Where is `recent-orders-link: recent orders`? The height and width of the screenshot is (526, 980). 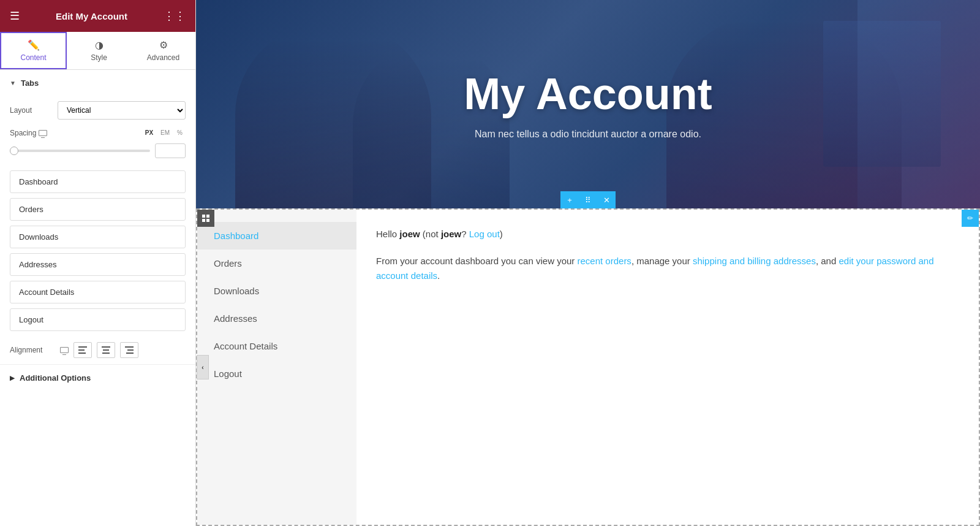 recent-orders-link: recent orders is located at coordinates (605, 261).